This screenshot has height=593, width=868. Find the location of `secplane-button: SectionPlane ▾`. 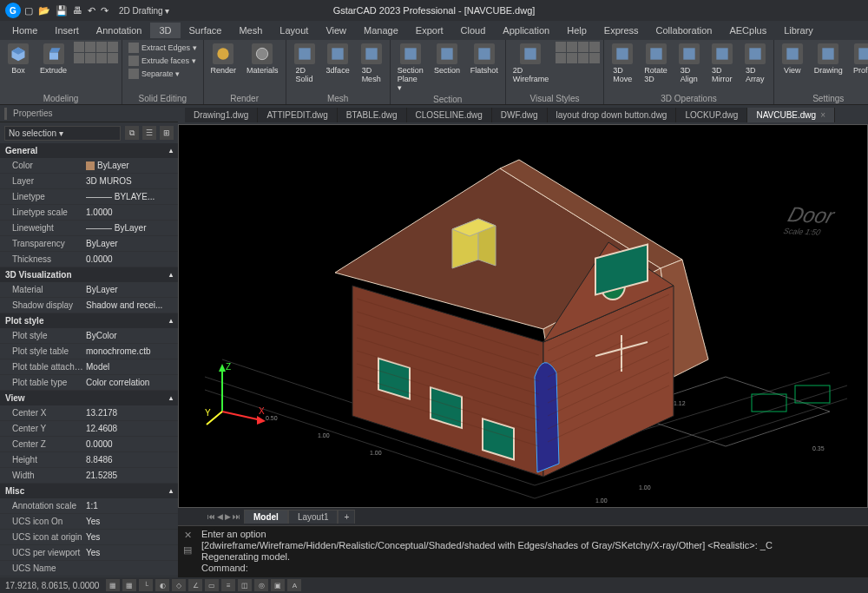

secplane-button: SectionPlane ▾ is located at coordinates (411, 68).